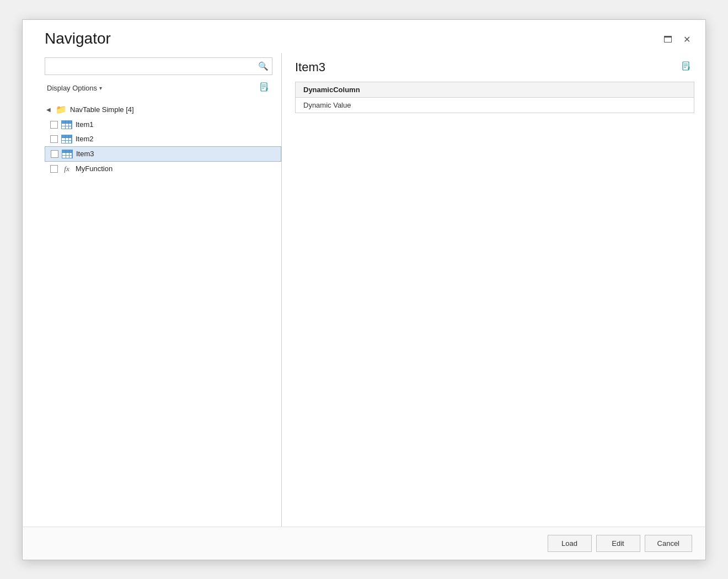  What do you see at coordinates (100, 88) in the screenshot?
I see `chevron-down-icon: ▾` at bounding box center [100, 88].